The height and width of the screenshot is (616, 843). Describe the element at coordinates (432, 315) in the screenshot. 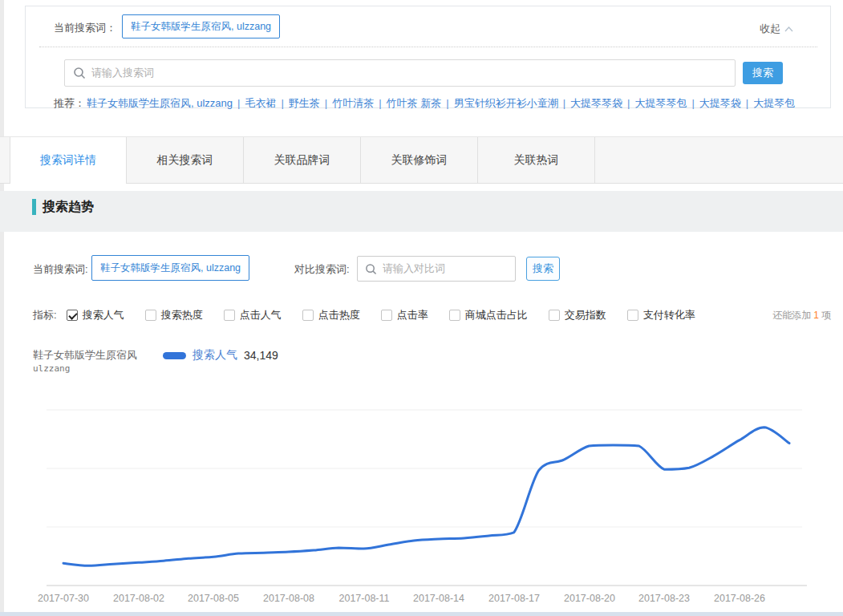

I see `metrics-row: 指标: 搜索人气 搜索热度 点击人气 点击热度 点击率 商城点击占比 交易指数` at that location.